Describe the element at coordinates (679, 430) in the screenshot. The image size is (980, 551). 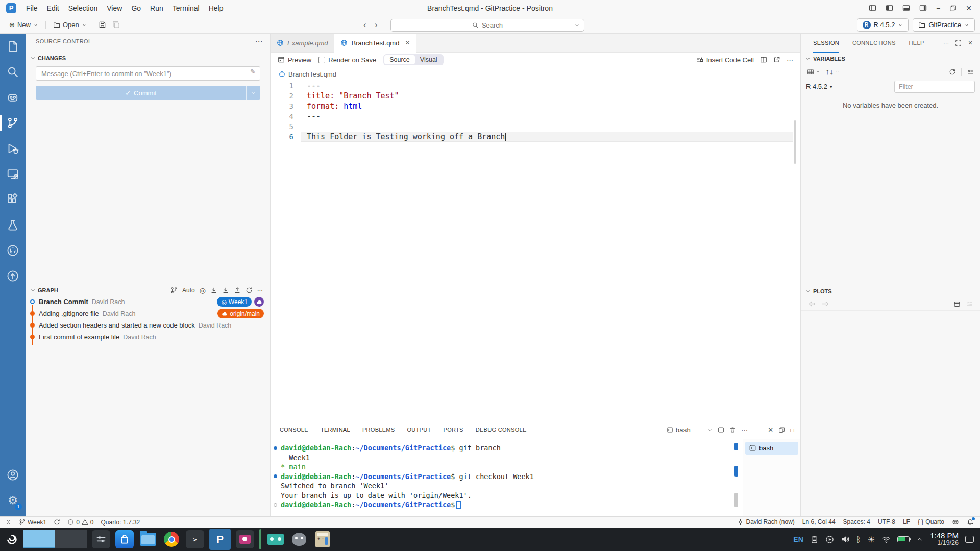
I see `shell-selector: bash` at that location.